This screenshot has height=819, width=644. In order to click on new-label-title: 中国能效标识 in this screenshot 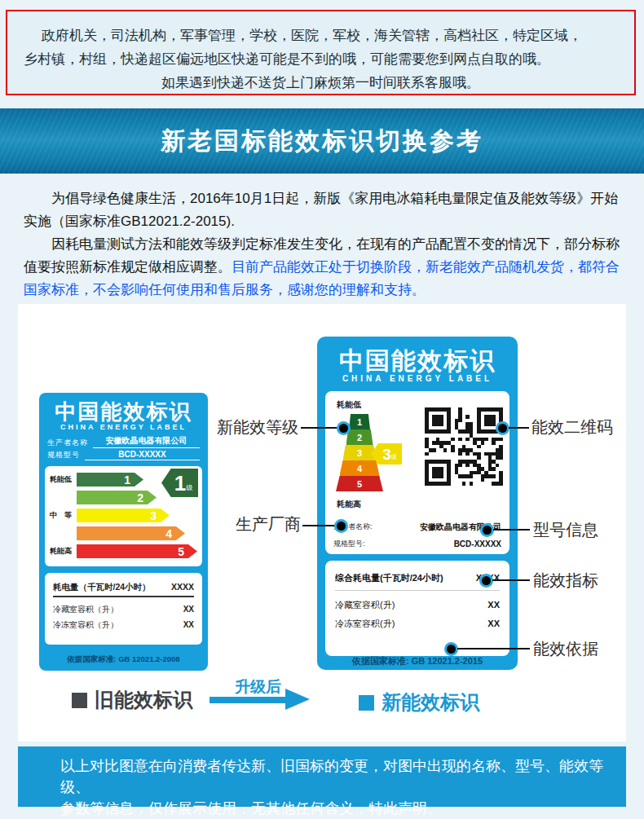, I will do `click(417, 362)`.